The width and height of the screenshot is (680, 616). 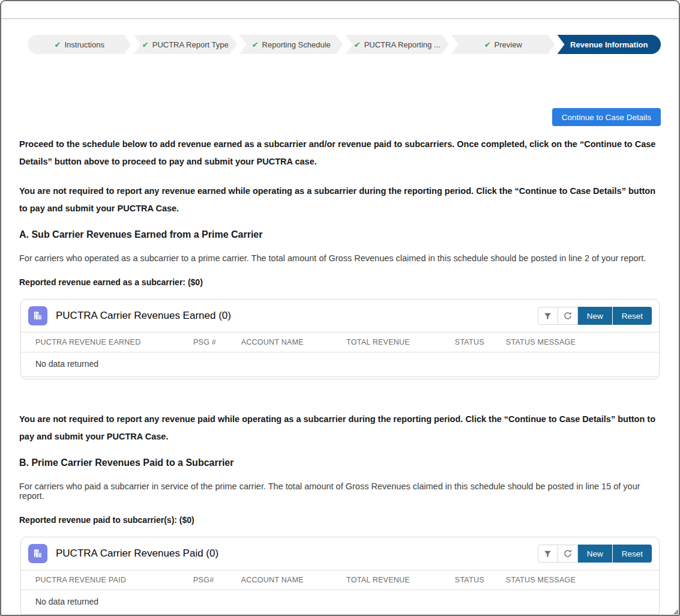 What do you see at coordinates (107, 342) in the screenshot?
I see `column-header: PUCTRA REVENUE EARNED` at bounding box center [107, 342].